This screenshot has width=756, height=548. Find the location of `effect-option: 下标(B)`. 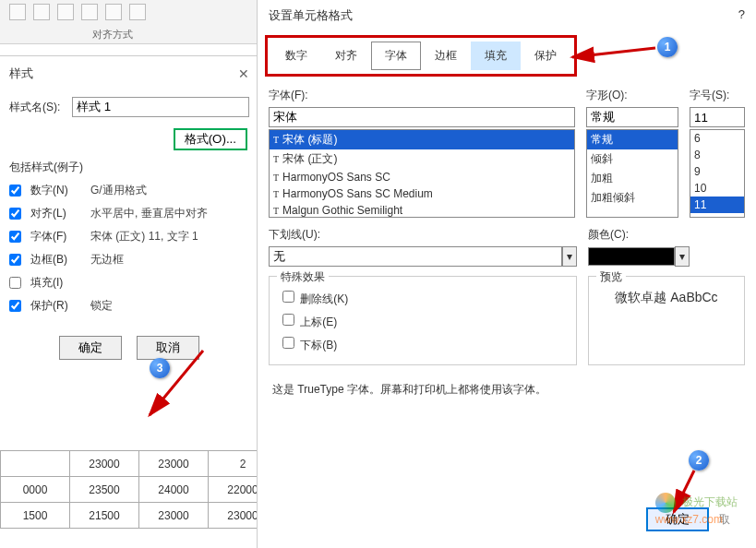

effect-option: 下标(B) is located at coordinates (423, 343).